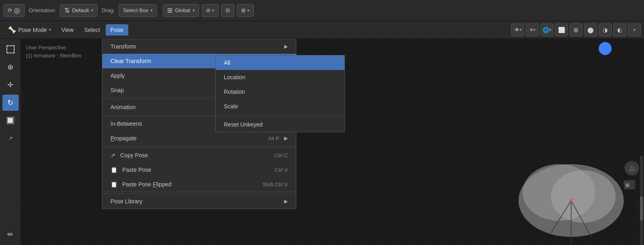 This screenshot has height=245, width=644. I want to click on move-icon: ✛, so click(11, 85).